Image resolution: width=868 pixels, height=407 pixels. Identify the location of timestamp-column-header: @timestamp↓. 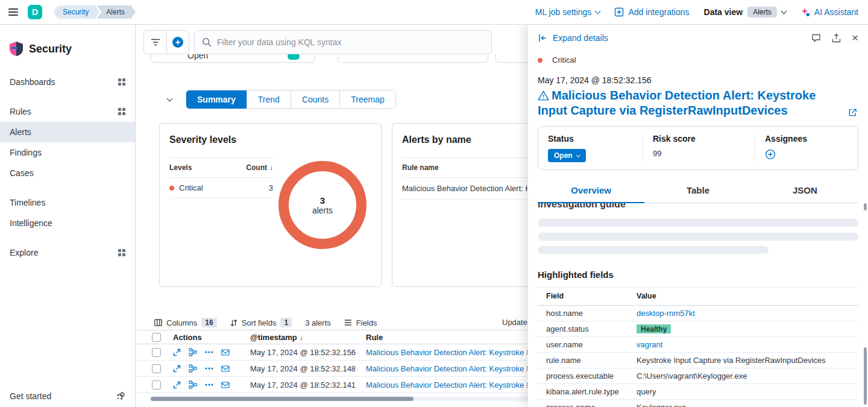
(308, 338).